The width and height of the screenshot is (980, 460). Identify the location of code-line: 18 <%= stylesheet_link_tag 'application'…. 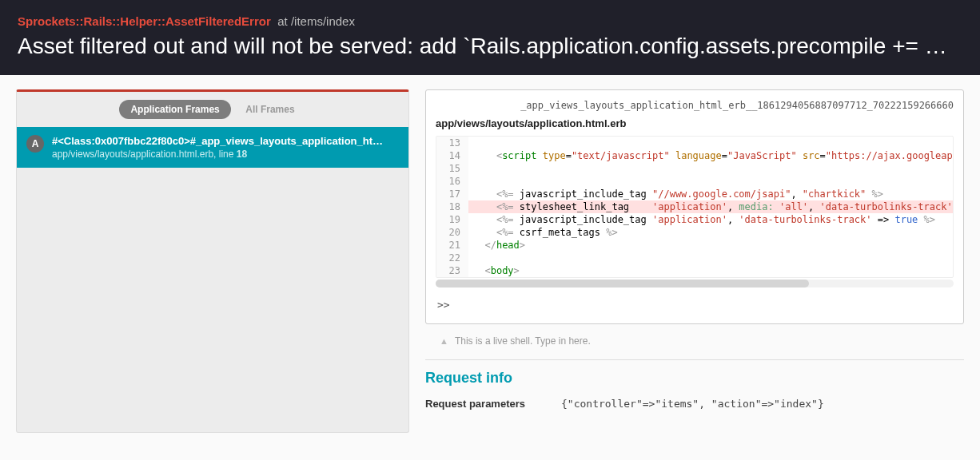
(695, 207).